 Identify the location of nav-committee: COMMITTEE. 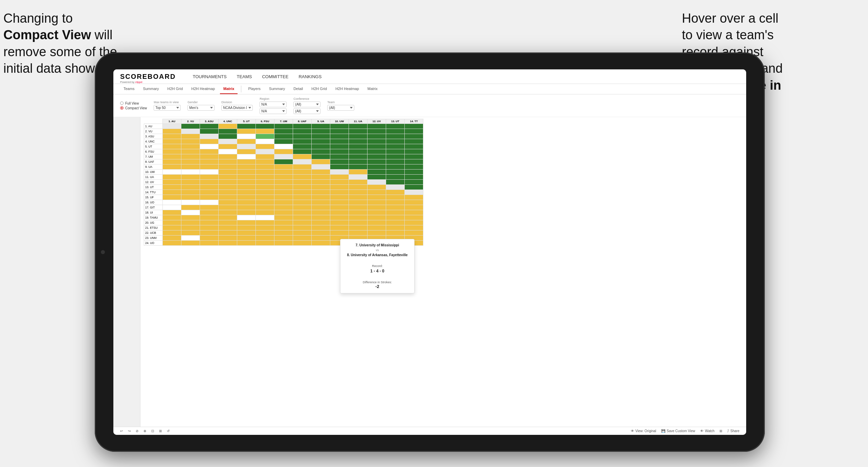
(275, 79).